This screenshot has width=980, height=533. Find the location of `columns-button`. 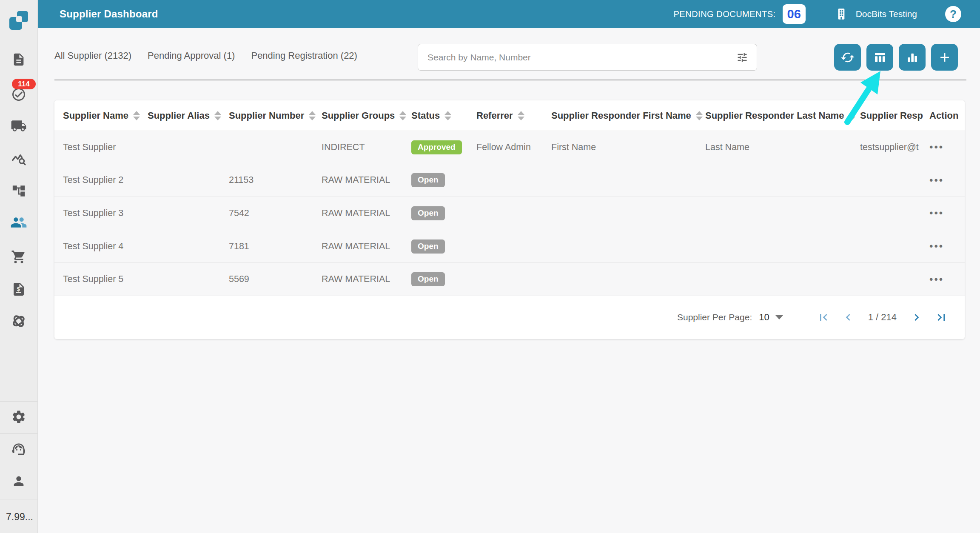

columns-button is located at coordinates (880, 57).